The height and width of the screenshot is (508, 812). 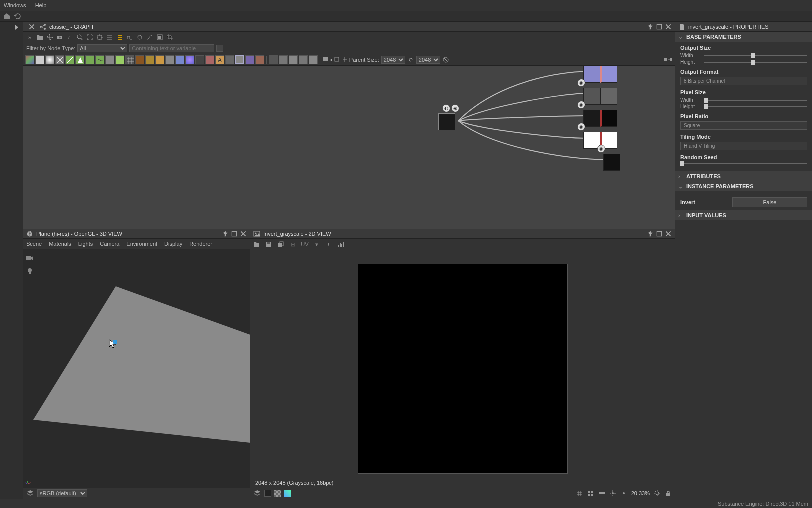 What do you see at coordinates (668, 494) in the screenshot?
I see `lock-icon` at bounding box center [668, 494].